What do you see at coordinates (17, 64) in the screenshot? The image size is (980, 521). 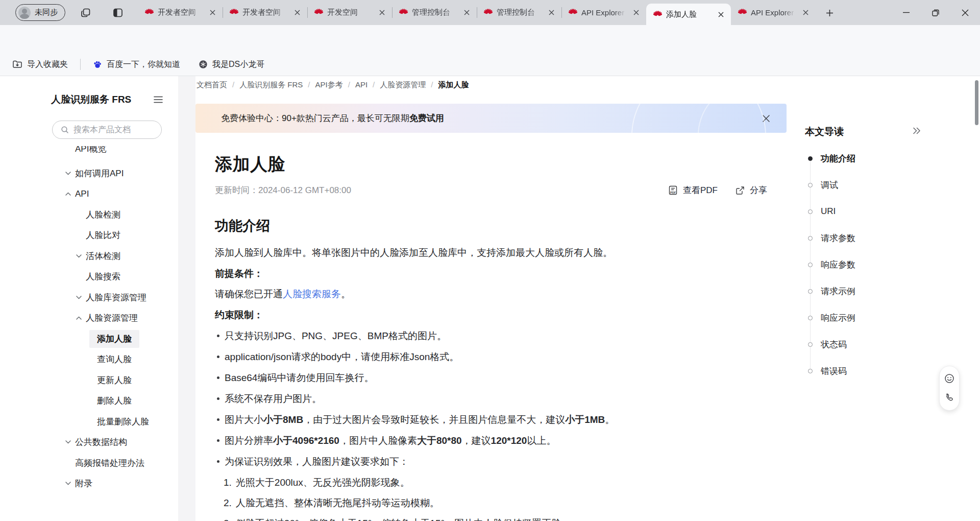 I see `folder-import-icon` at bounding box center [17, 64].